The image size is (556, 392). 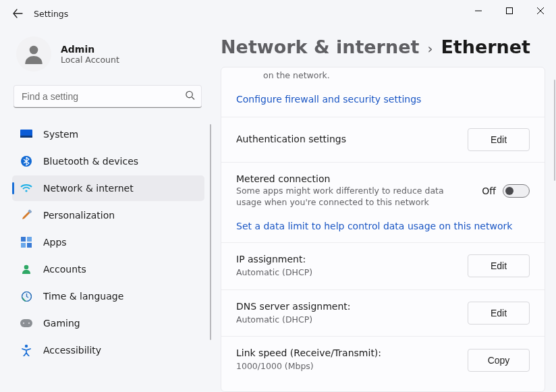 I want to click on clock-icon, so click(x=26, y=296).